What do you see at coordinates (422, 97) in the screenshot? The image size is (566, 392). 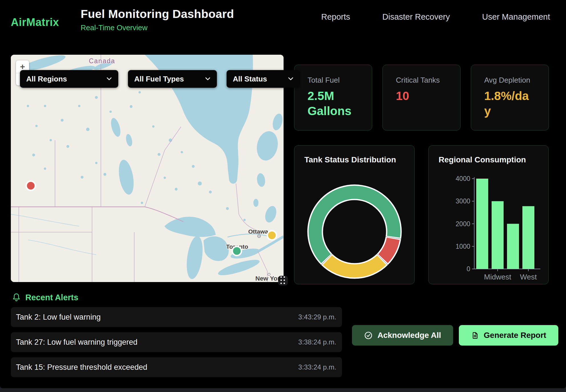 I see `stat-card-critical-tanks: Critical Tanks 10` at bounding box center [422, 97].